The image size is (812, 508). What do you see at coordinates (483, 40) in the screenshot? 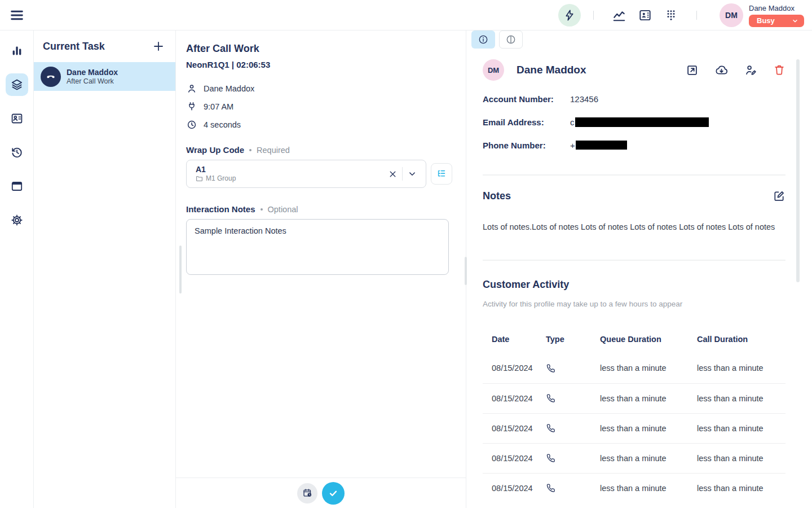
I see `tab-contact-info` at bounding box center [483, 40].